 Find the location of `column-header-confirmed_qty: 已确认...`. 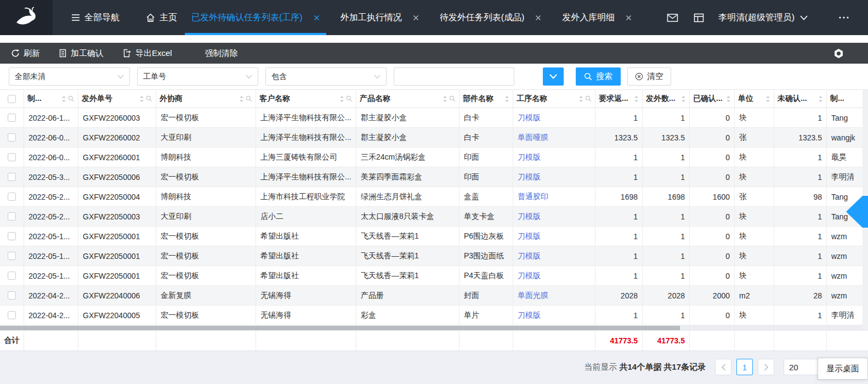

column-header-confirmed_qty: 已确认... is located at coordinates (712, 99).